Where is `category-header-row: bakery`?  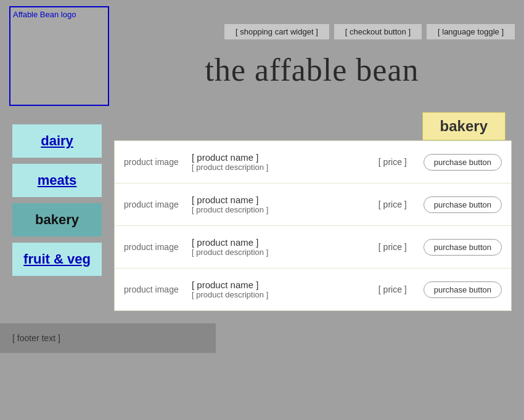
category-header-row: bakery is located at coordinates (313, 126).